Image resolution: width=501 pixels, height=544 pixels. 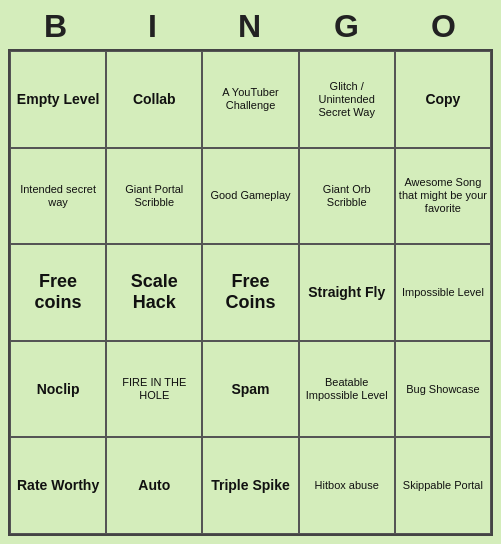 What do you see at coordinates (58, 100) in the screenshot?
I see `bingo-cell-0: Empty Level` at bounding box center [58, 100].